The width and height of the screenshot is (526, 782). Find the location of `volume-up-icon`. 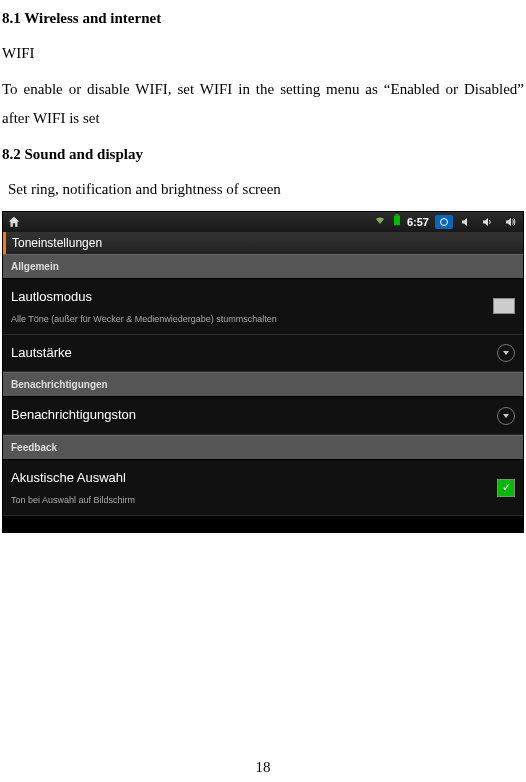

volume-up-icon is located at coordinates (510, 222).